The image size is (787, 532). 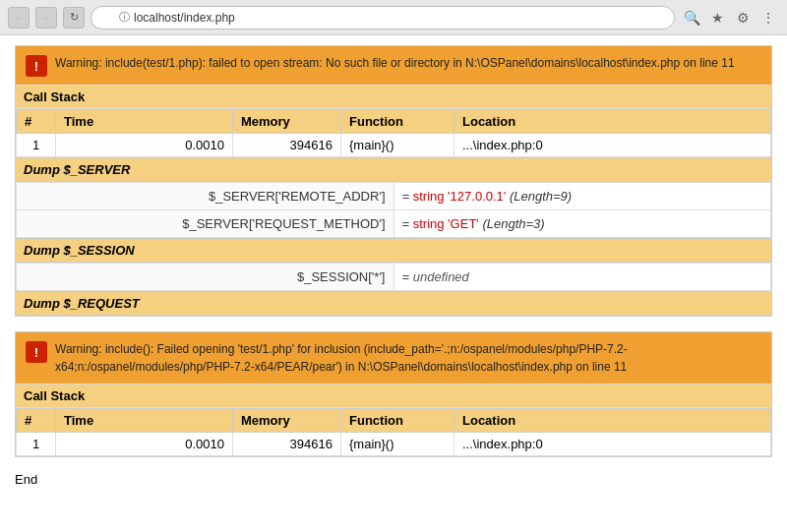 What do you see at coordinates (730, 18) in the screenshot?
I see `browser-actions: 🔍 ★ ⚙ ⋮` at bounding box center [730, 18].